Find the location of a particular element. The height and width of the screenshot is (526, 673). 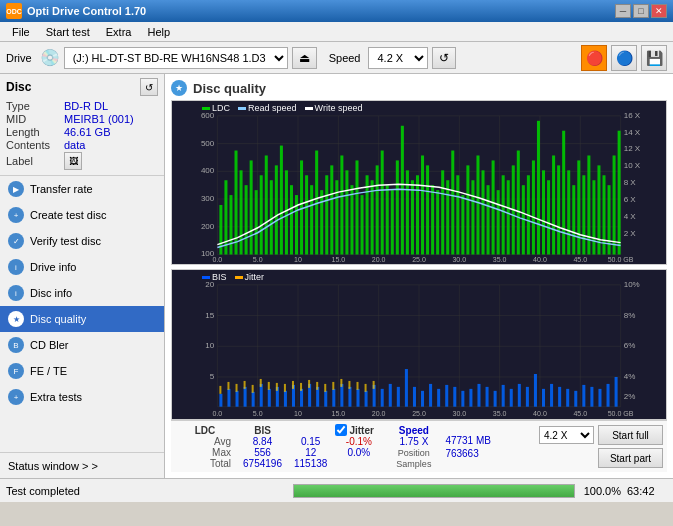

sidebar-item-create-test-disc: + Create test disc is located at coordinates (82, 215).